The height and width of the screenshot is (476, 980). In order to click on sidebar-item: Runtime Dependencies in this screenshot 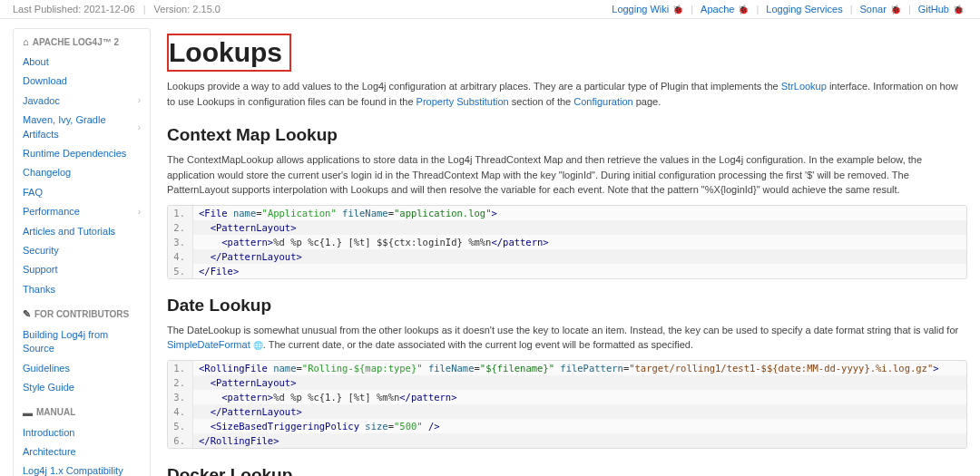, I will do `click(82, 154)`.